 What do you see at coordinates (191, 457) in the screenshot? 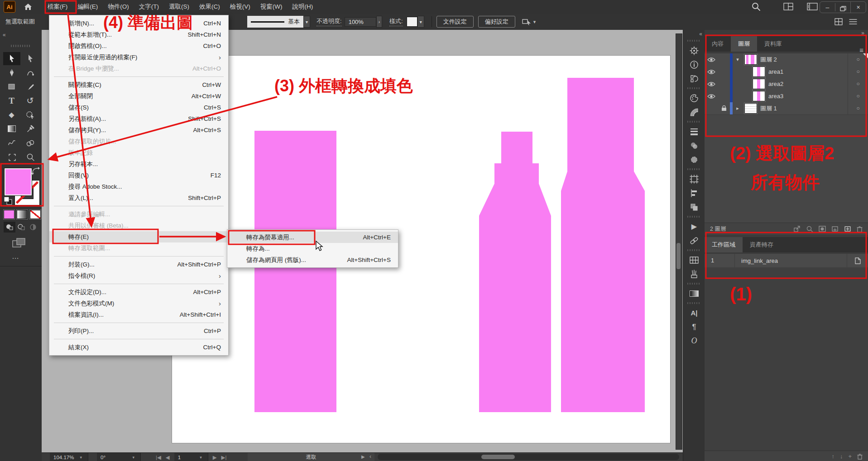
I see `artboard-nav-dropdown: 1 ▾` at bounding box center [191, 457].